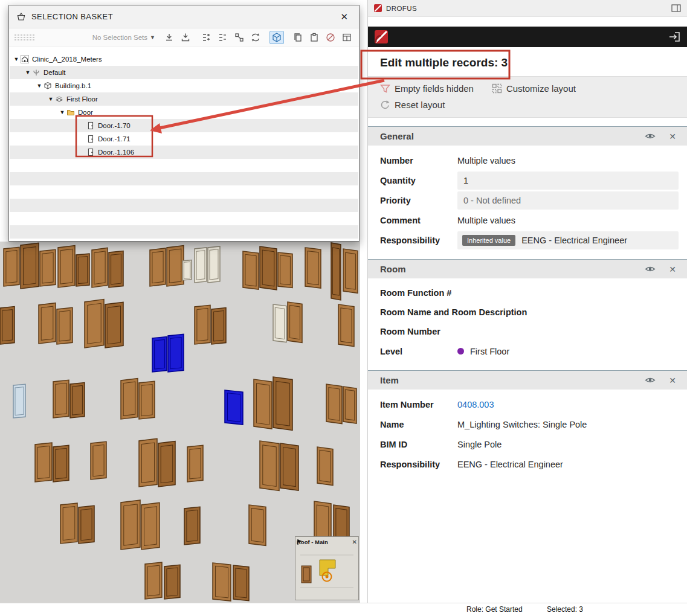  I want to click on reset-layout-button: Reset layout, so click(412, 105).